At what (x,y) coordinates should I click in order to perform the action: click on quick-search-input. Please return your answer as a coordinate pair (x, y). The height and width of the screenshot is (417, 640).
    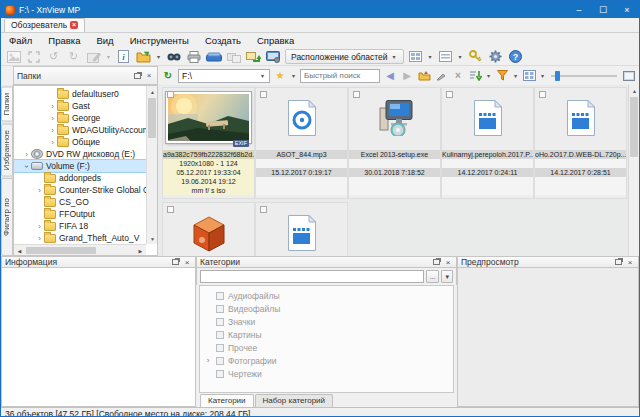
    Looking at the image, I should click on (340, 76).